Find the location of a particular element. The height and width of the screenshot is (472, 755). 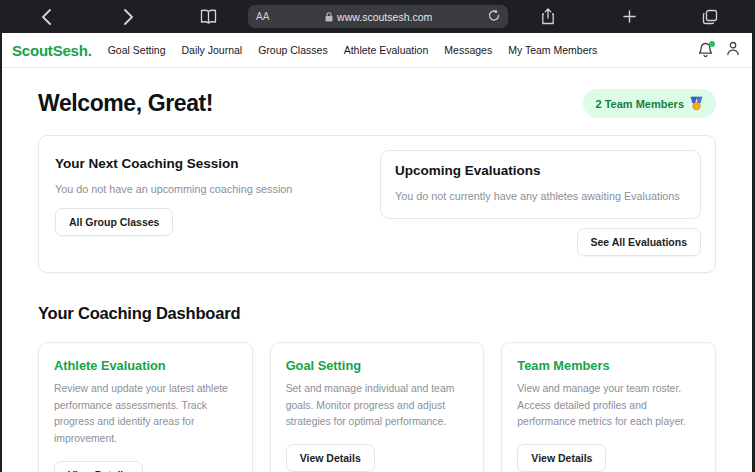

scoutsesh-logo: ScoutSesh. is located at coordinates (52, 50).